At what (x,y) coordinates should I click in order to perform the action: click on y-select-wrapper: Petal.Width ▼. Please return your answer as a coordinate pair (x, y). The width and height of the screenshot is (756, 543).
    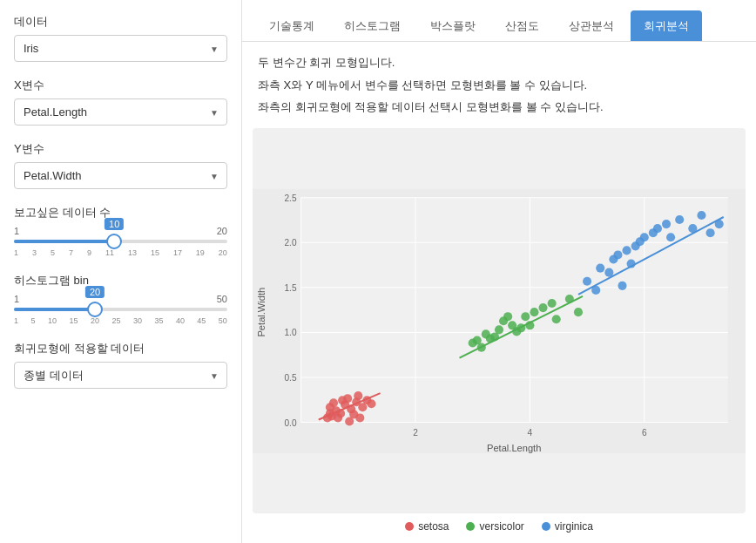
    Looking at the image, I should click on (120, 176).